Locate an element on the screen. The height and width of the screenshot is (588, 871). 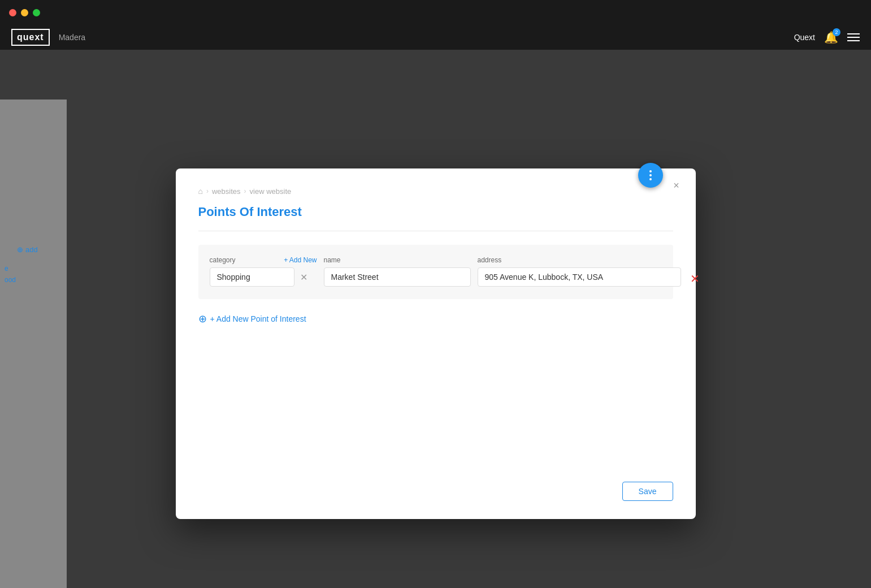
breadcrumb: ⌂ › websites › view website is located at coordinates (436, 191).